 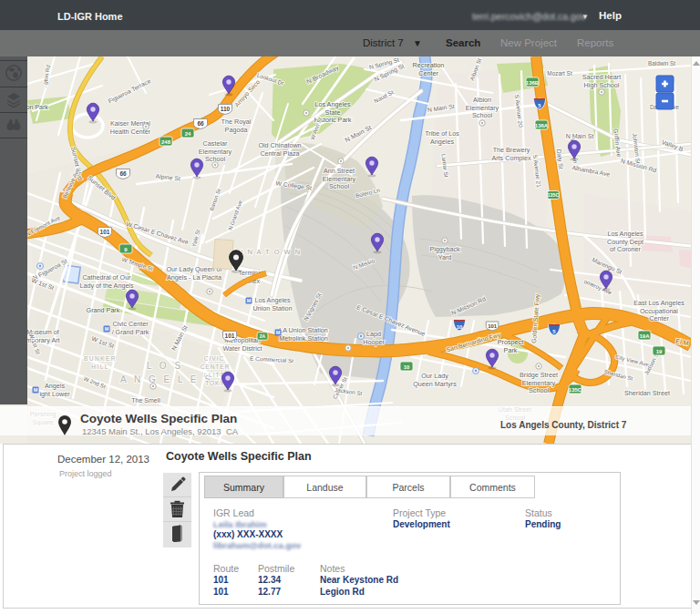 What do you see at coordinates (647, 394) in the screenshot?
I see `svg-text: Sheridan Street` at bounding box center [647, 394].